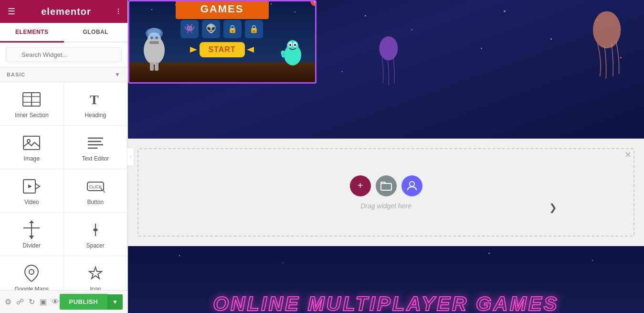 Image resolution: width=644 pixels, height=313 pixels. What do you see at coordinates (222, 50) in the screenshot?
I see `svg-text: START` at bounding box center [222, 50].